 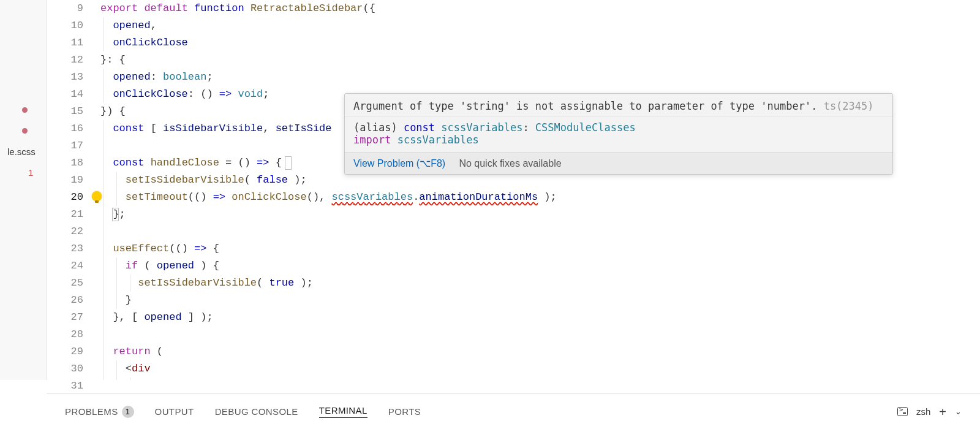 I want to click on tab-terminal: TERMINAL, so click(x=343, y=412).